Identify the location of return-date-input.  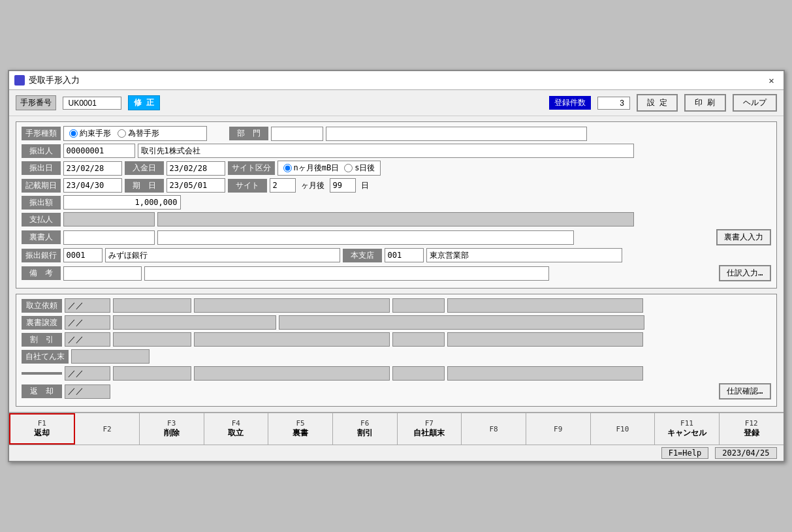
(87, 392).